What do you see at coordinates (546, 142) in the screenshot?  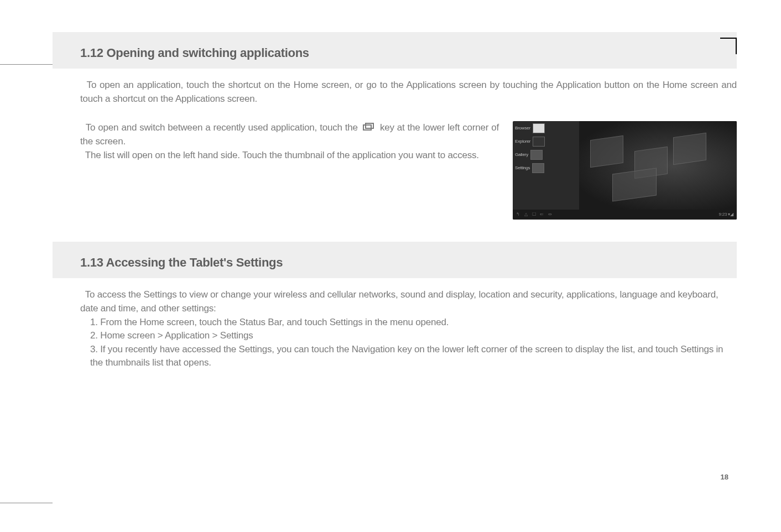 I see `recent-app-item: Explorer` at bounding box center [546, 142].